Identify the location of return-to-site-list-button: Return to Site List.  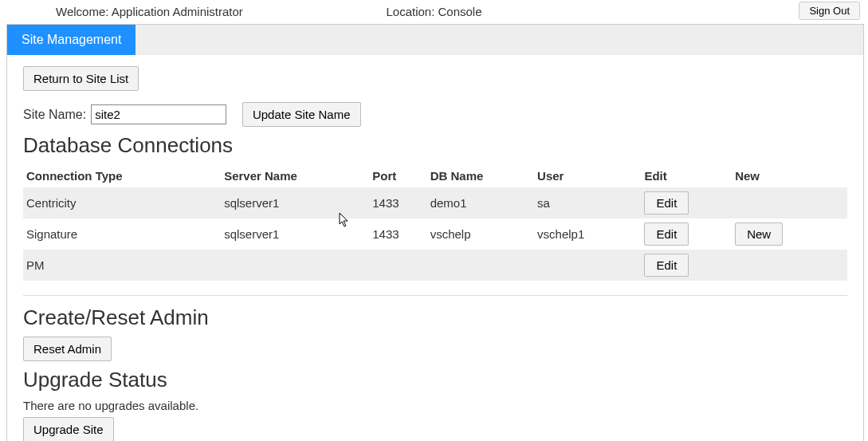
(81, 78).